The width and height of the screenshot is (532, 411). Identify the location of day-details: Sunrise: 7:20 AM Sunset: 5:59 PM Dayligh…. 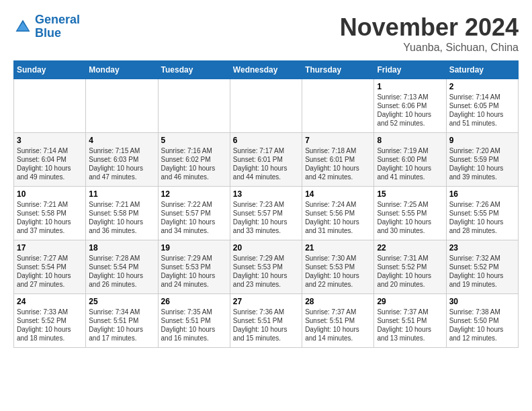
(482, 164).